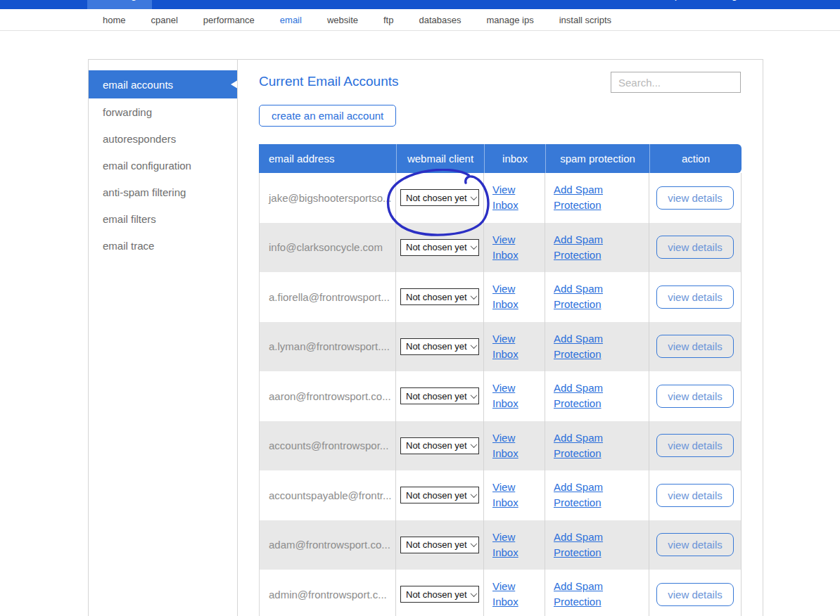 The height and width of the screenshot is (616, 840). What do you see at coordinates (165, 20) in the screenshot?
I see `nav-item-cpanel: cpanel` at bounding box center [165, 20].